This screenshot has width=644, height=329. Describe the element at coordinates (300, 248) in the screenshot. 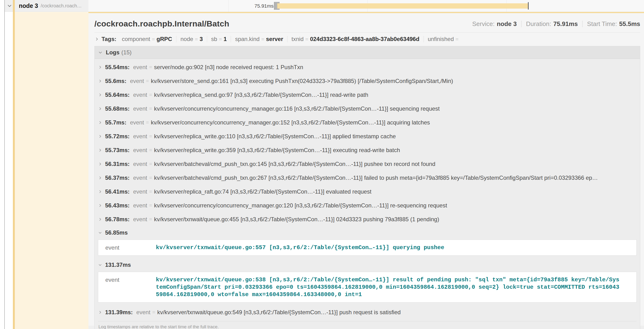

I see `log-field-value: kv/kvserver/txnwait/queue.go:557 [n3,s3,…` at that location.